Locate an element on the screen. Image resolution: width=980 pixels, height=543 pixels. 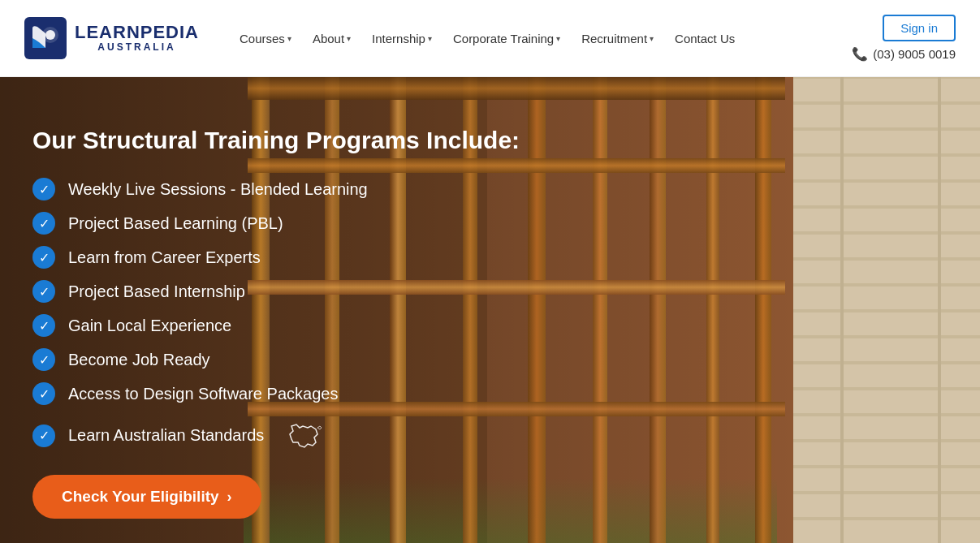
nav-corporate-training: Corporate Training ▾ is located at coordinates (507, 39).